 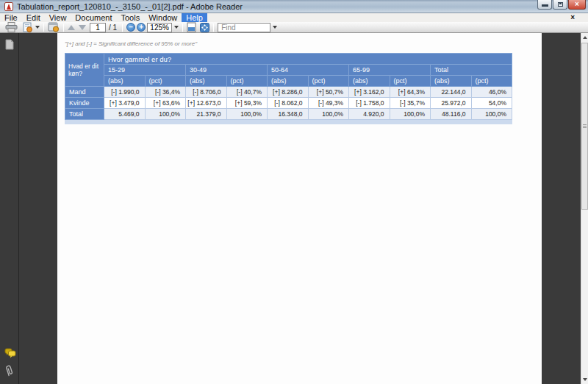 What do you see at coordinates (329, 93) in the screenshot?
I see `cell: [+] 50,7%` at bounding box center [329, 93].